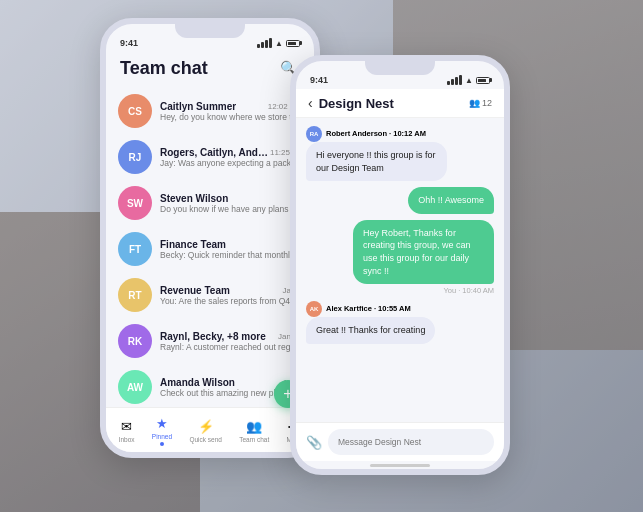 Image resolution: width=643 pixels, height=512 pixels. What do you see at coordinates (474, 103) in the screenshot?
I see `member-icon: 👥` at bounding box center [474, 103].